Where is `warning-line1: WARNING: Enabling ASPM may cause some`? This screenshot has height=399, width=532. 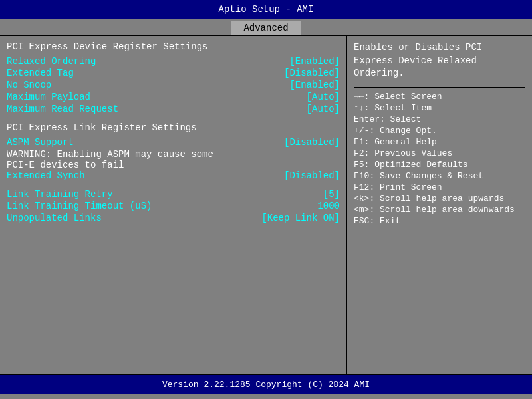
warning-line1: WARNING: Enabling ASPM may cause some is located at coordinates (173, 154).